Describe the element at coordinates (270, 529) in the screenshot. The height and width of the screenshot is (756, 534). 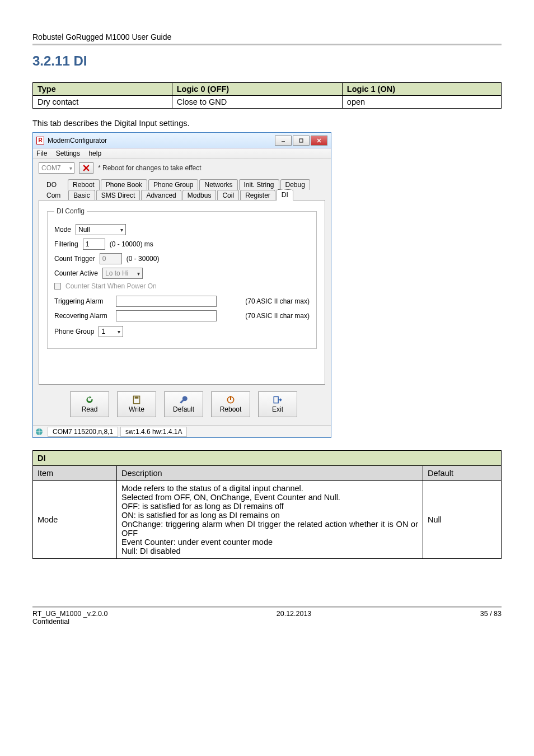
I see `desc-line: OnChange: triggering alarm when DI trigg…` at that location.